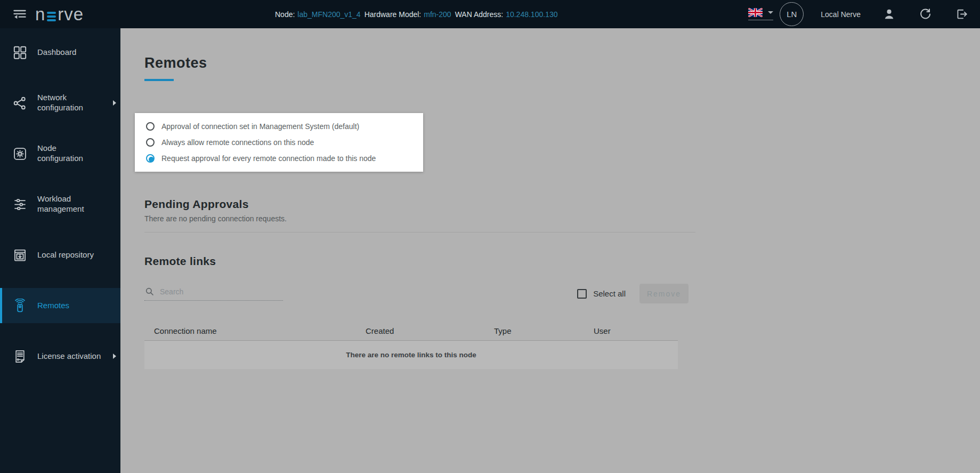  I want to click on remote-links-table: Connection name Created Type User There …, so click(411, 346).